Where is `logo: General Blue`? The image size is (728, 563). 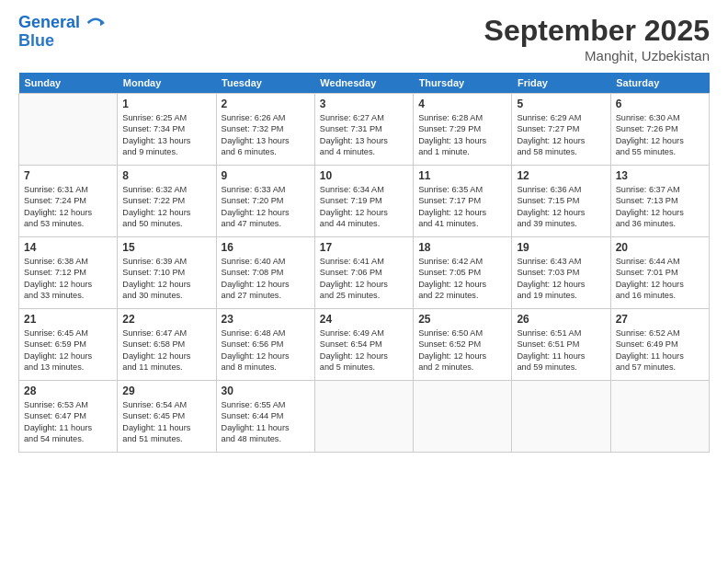 logo: General Blue is located at coordinates (62, 32).